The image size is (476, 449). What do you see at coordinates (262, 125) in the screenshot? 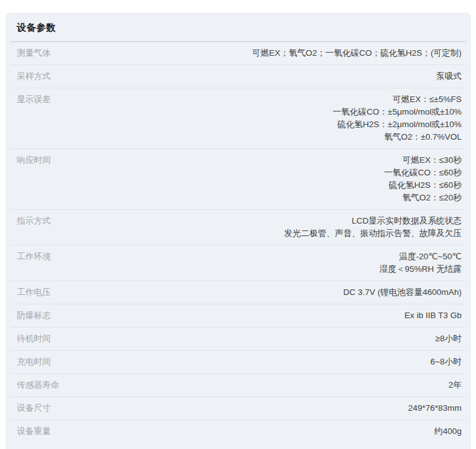
I see `value-line: 硫化氢H2S：±2μmol/mol或±10%` at bounding box center [262, 125].